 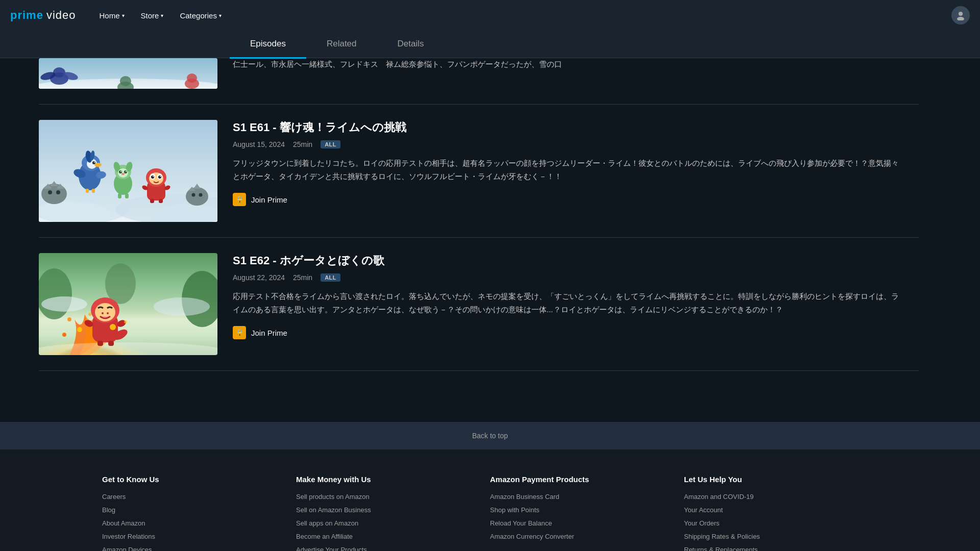 What do you see at coordinates (128, 171) in the screenshot?
I see `episode-61-thumbnail` at bounding box center [128, 171].